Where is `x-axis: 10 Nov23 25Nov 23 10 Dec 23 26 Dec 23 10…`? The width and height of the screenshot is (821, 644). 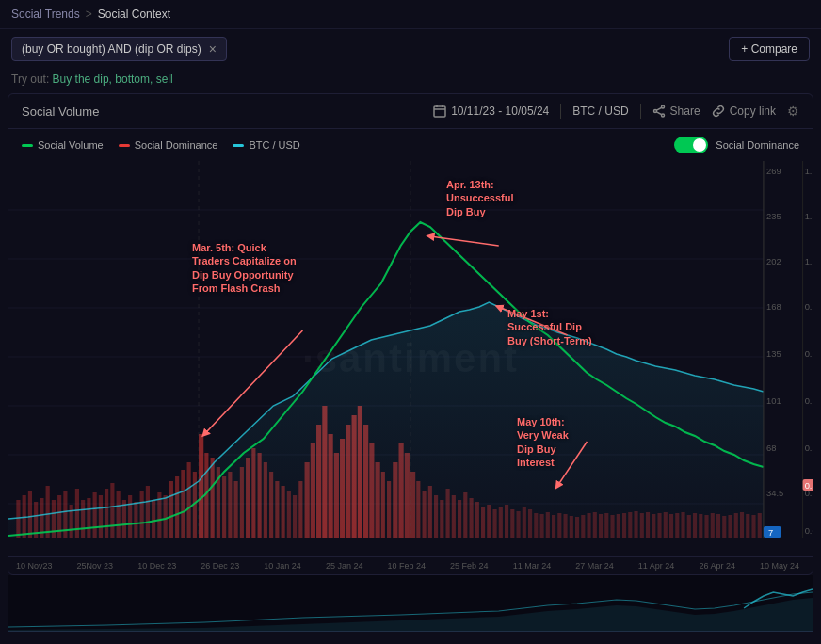 x-axis: 10 Nov23 25Nov 23 10 Dec 23 26 Dec 23 10… is located at coordinates (410, 565).